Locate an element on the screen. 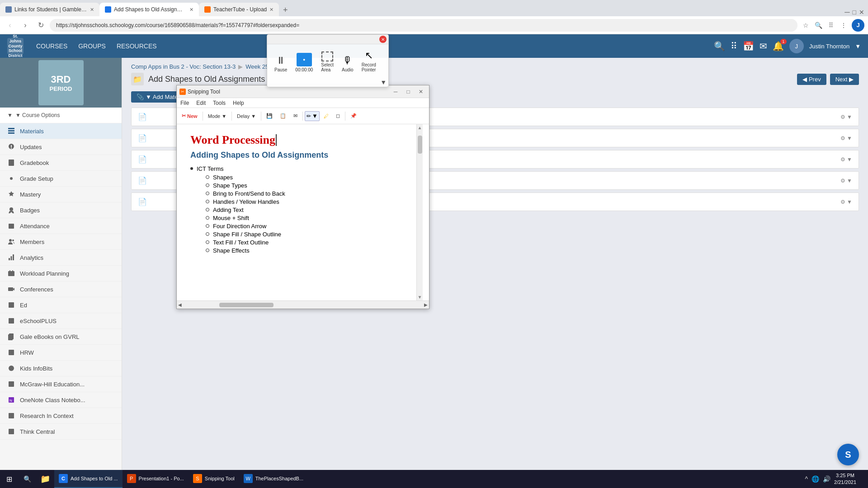 This screenshot has height=488, width=868. st-pin-btn: 📌 is located at coordinates (354, 116).